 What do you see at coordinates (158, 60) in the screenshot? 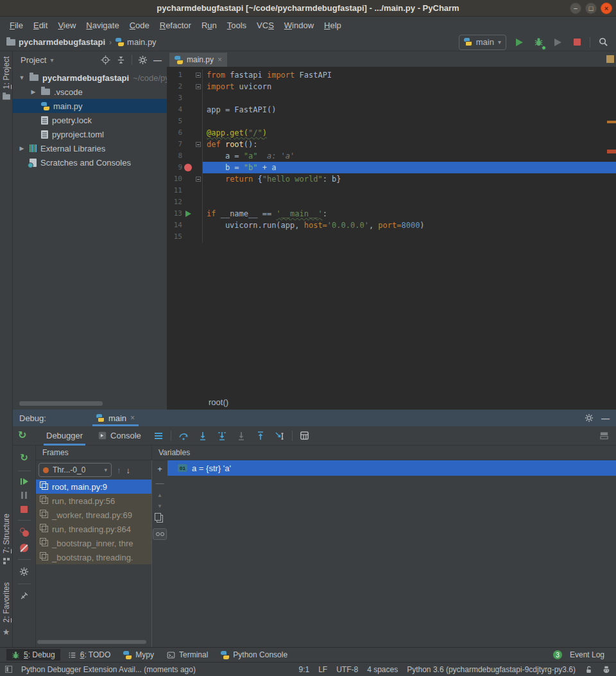
I see `hide-panel-icon: —` at bounding box center [158, 60].